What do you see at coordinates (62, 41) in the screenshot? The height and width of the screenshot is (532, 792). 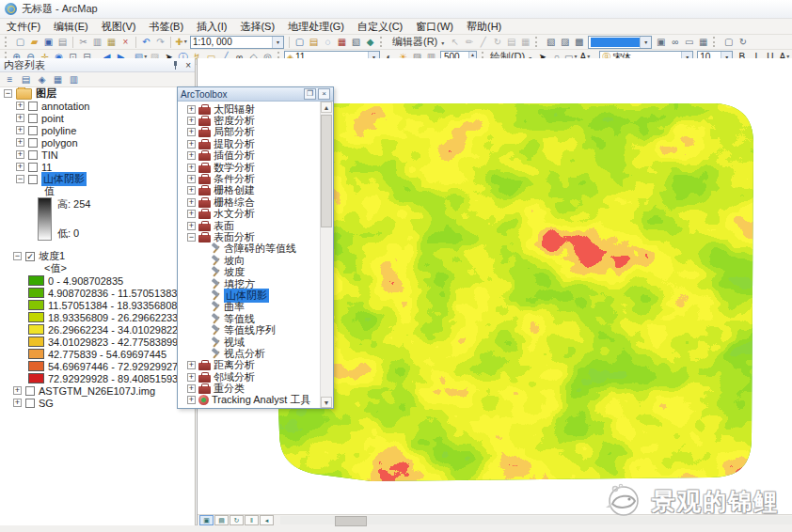 I see `print-icon: ▤` at bounding box center [62, 41].